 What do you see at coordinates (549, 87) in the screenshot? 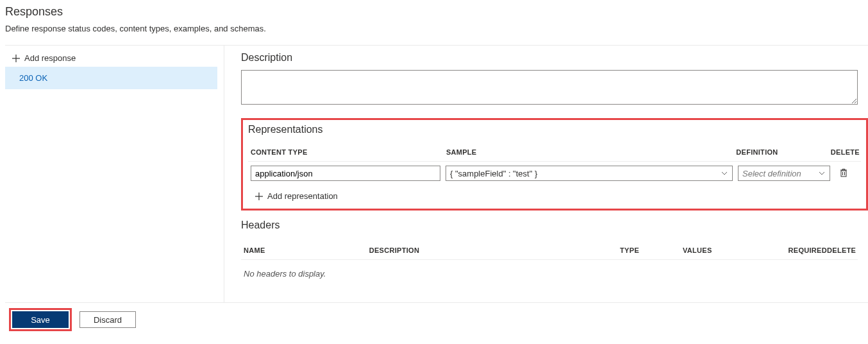
I see `description-textarea` at bounding box center [549, 87].